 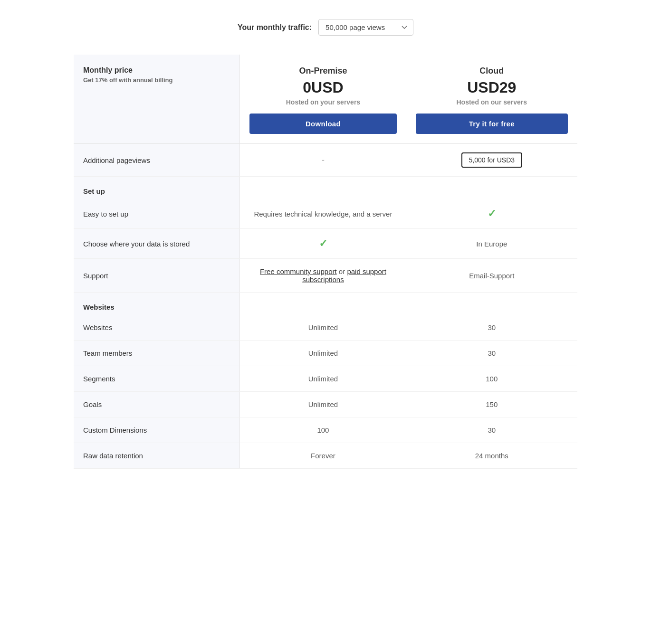 I want to click on data-location-onpremise-check: ✓, so click(x=323, y=243).